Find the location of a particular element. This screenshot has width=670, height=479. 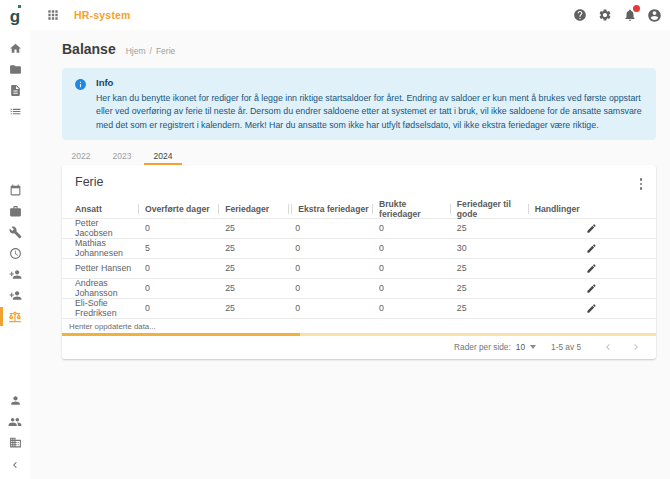

sidebar-item-home is located at coordinates (15, 48).